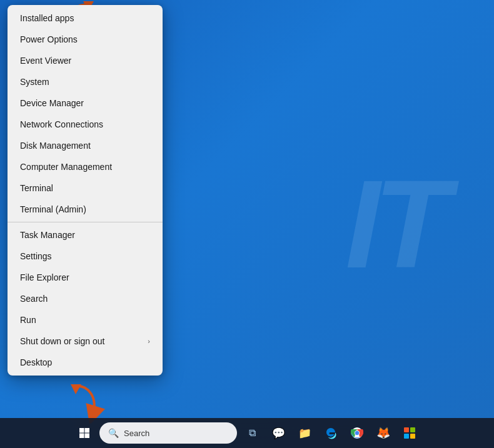 The height and width of the screenshot is (448, 494). I want to click on menu-item-event-viewer: Event Viewer, so click(85, 61).